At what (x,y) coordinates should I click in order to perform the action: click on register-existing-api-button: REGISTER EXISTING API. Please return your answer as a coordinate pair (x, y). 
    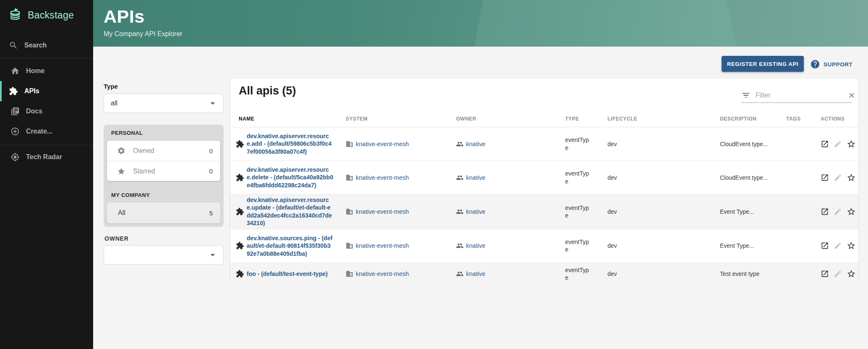
    Looking at the image, I should click on (763, 64).